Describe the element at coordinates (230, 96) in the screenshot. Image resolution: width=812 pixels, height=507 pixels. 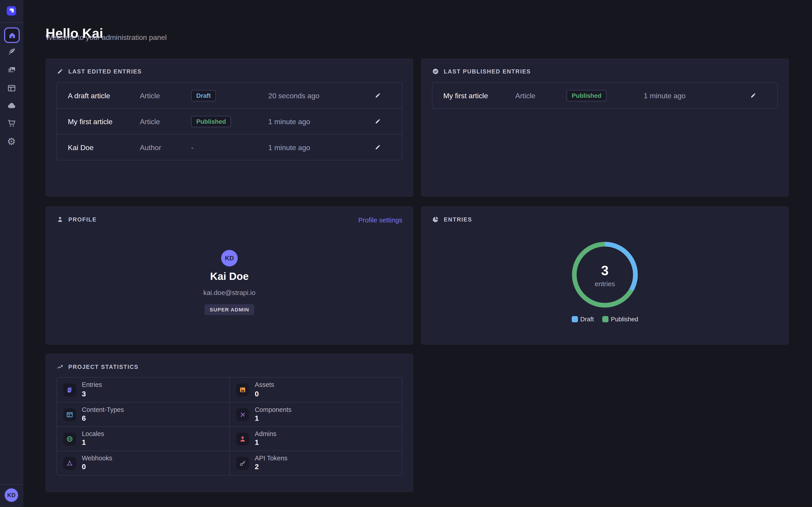
I see `table-row: A draft article Article Draft 20 seconds…` at that location.